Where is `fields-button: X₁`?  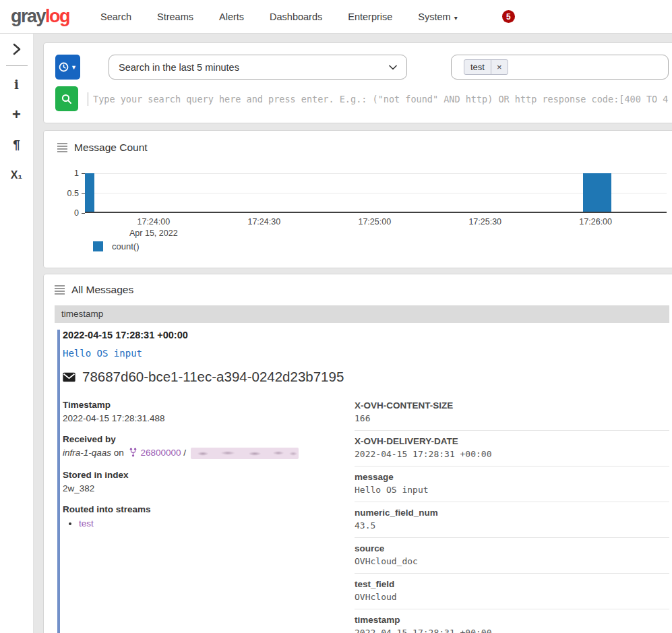
fields-button: X₁ is located at coordinates (17, 175).